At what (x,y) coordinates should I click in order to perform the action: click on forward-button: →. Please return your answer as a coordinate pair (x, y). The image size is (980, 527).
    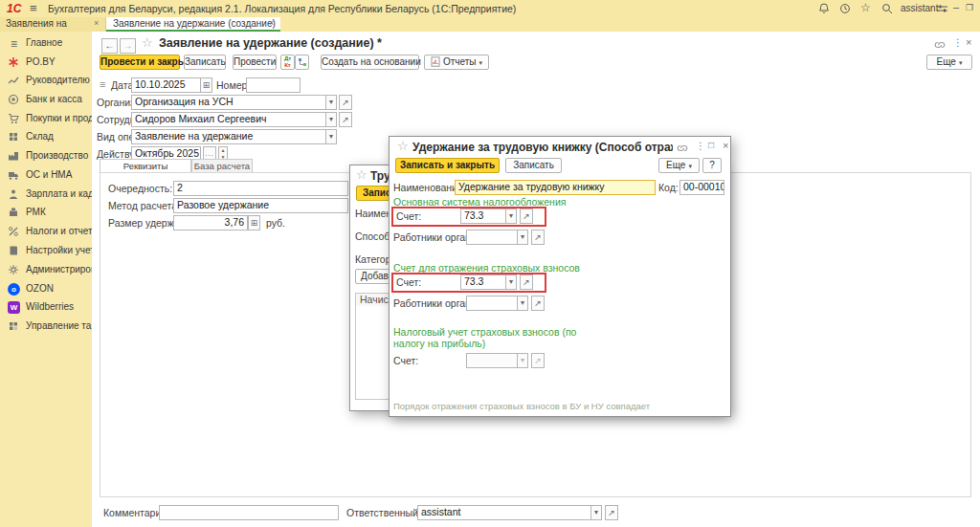
    Looking at the image, I should click on (128, 46).